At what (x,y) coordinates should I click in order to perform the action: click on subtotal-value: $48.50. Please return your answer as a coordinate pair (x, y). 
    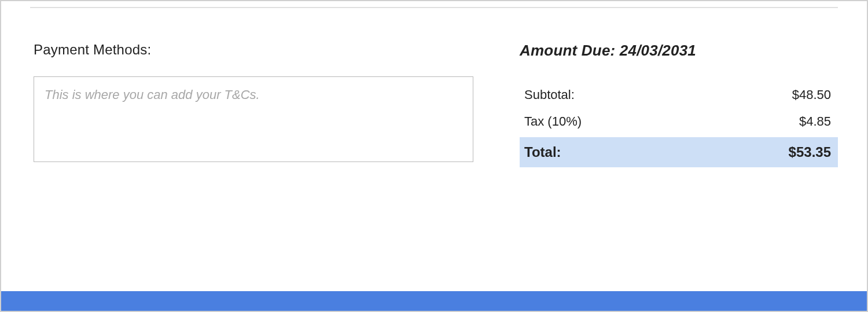
    Looking at the image, I should click on (811, 95).